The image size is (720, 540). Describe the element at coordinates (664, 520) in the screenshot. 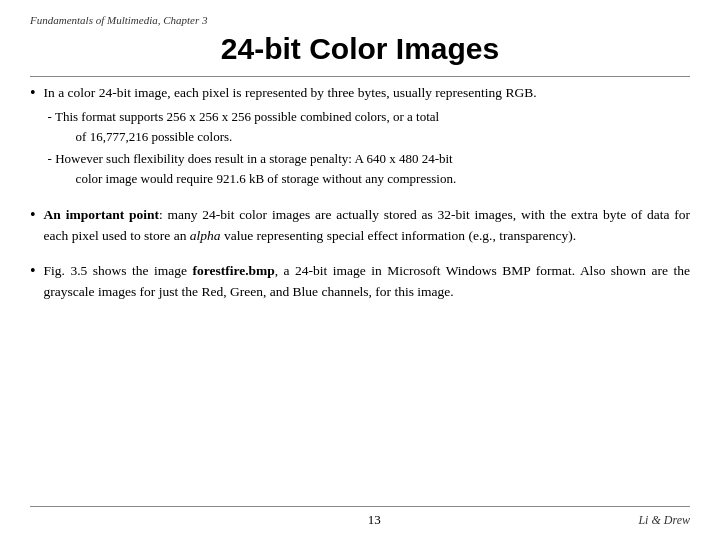

I see `footer-author: Li & Drew` at that location.